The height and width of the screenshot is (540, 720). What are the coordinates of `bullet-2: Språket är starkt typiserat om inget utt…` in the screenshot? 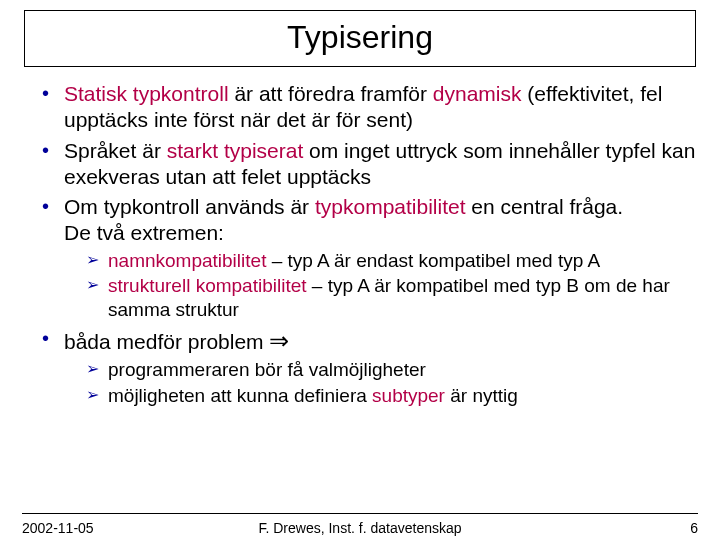 It's located at (374, 164).